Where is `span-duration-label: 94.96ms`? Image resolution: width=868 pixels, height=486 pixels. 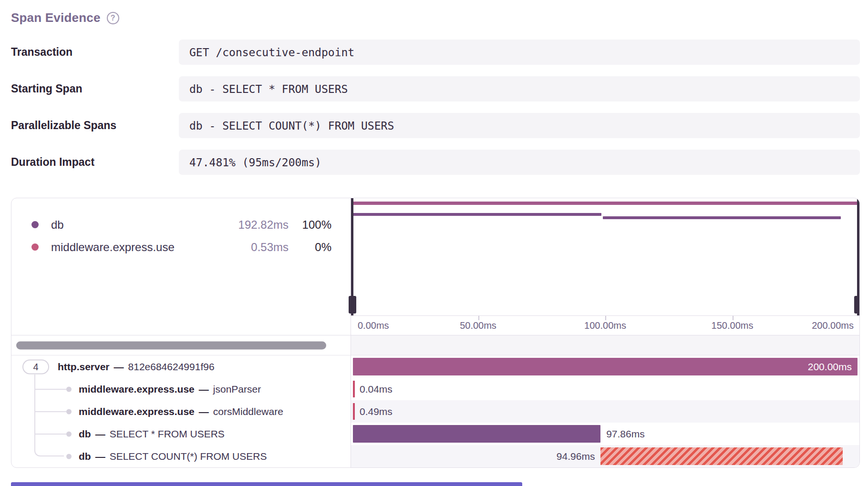
span-duration-label: 94.96ms is located at coordinates (576, 456).